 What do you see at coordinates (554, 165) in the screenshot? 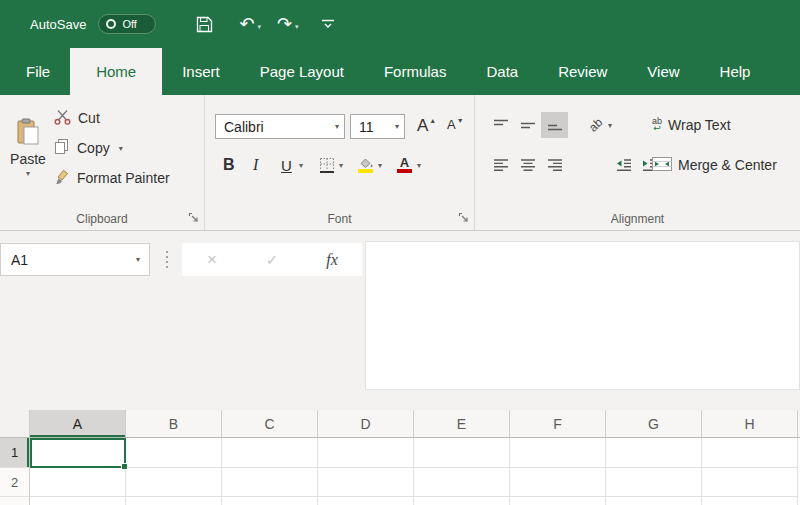
I see `align-right-button` at bounding box center [554, 165].